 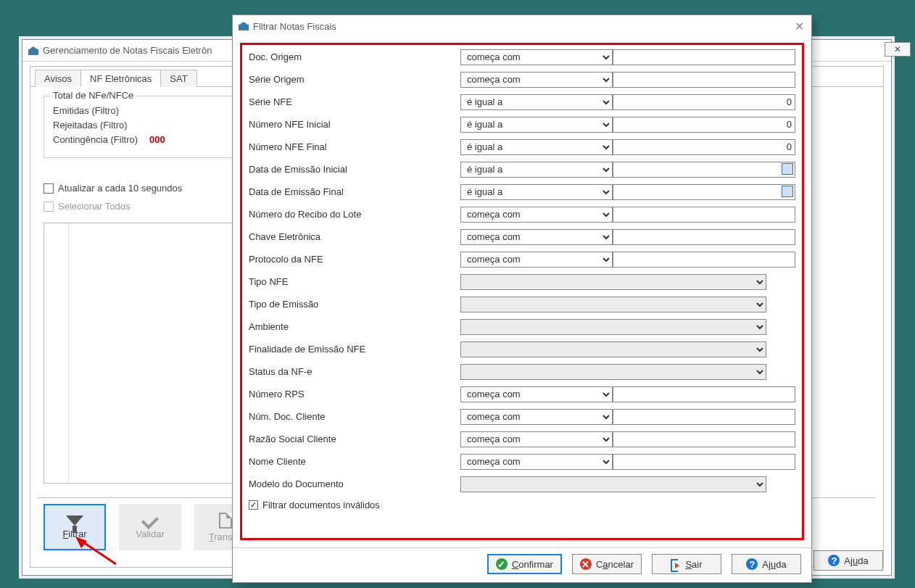 I want to click on bg-button-ajuda: ? Ajuda, so click(x=848, y=560).